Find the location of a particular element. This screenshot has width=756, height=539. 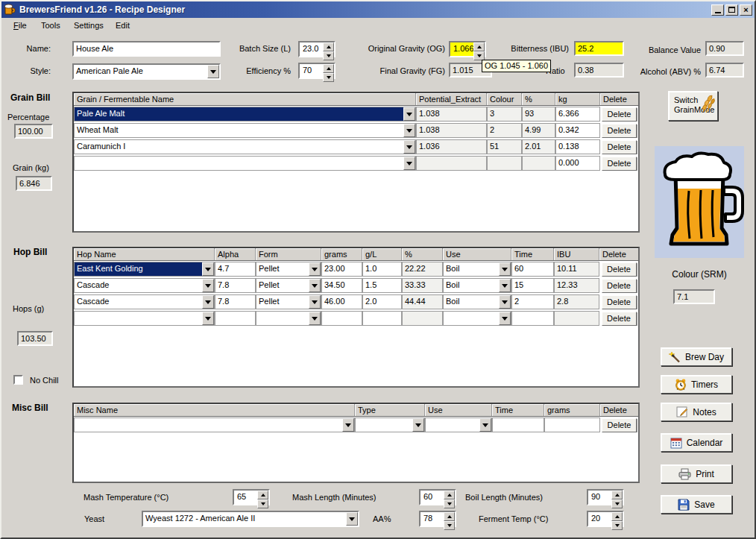

kg-cell: 6.366 is located at coordinates (578, 114).